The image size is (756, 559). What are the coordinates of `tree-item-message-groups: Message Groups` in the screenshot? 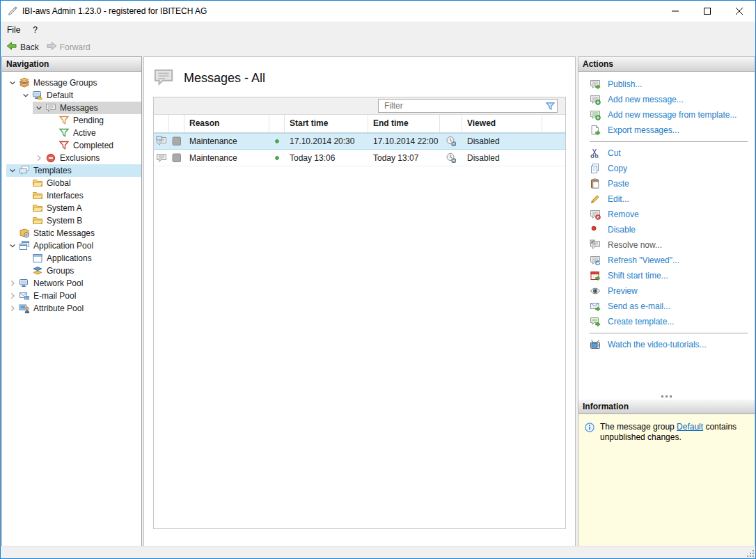 It's located at (72, 83).